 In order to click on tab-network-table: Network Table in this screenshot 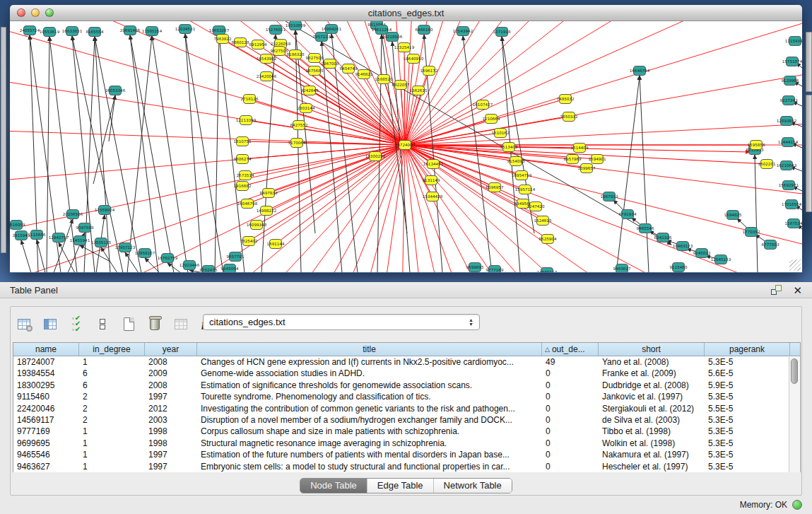, I will do `click(473, 486)`.